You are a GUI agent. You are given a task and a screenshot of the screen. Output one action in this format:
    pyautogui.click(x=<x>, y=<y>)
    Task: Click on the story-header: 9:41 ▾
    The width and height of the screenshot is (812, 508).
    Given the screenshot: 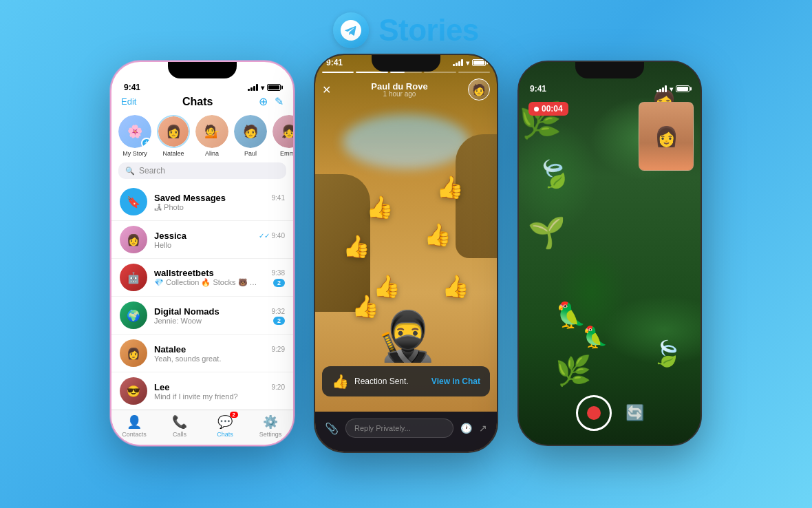 What is the action you would take?
    pyautogui.click(x=406, y=79)
    